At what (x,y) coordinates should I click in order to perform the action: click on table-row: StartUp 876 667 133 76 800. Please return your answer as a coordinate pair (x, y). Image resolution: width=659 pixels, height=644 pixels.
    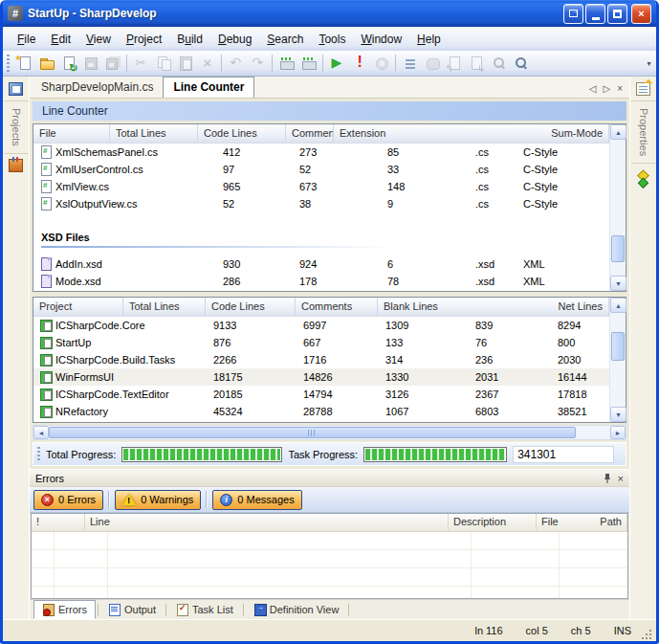
    Looking at the image, I should click on (321, 343).